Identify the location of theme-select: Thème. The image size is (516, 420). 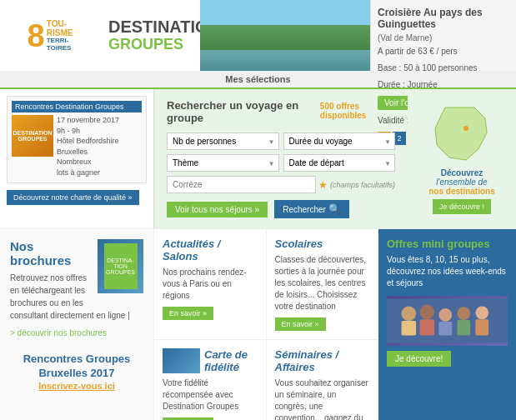
(223, 163).